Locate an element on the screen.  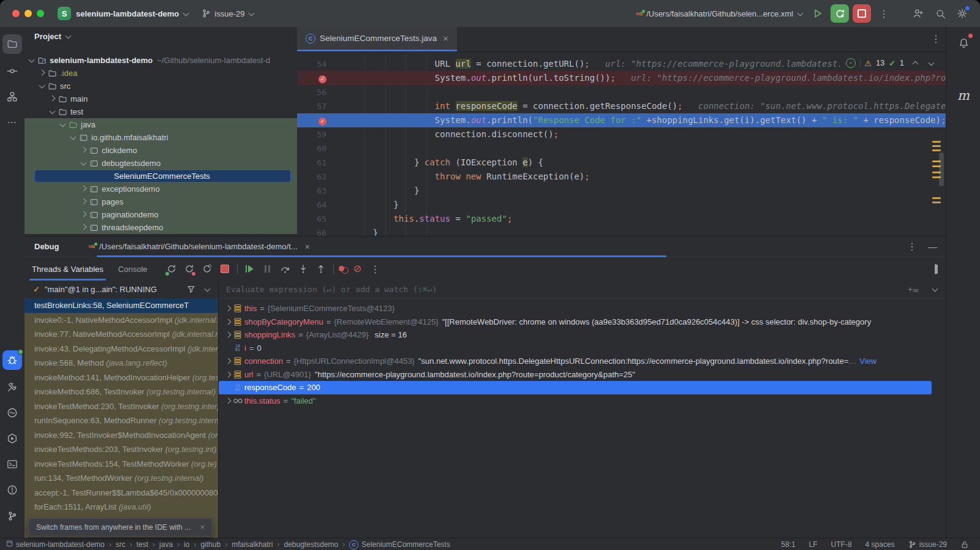
thread-selector: ✓ "main"@1 in g...ain": RUNNING is located at coordinates (121, 289).